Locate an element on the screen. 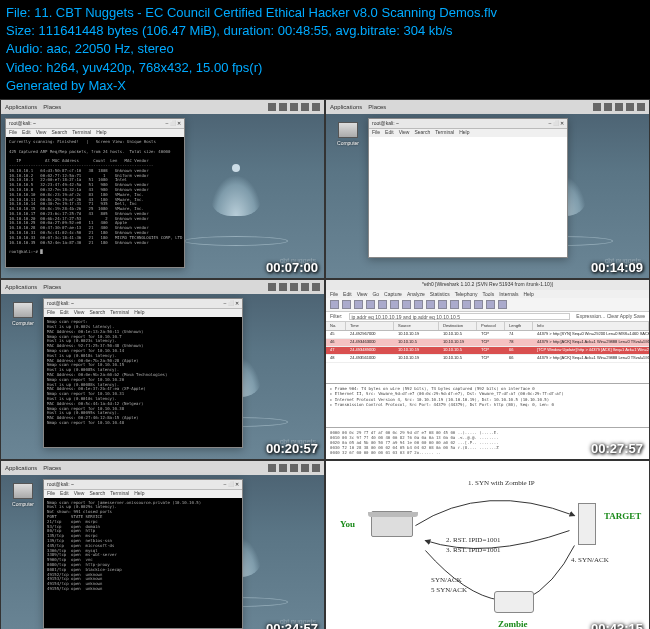  timestamp: 00:43:15 is located at coordinates (617, 625).